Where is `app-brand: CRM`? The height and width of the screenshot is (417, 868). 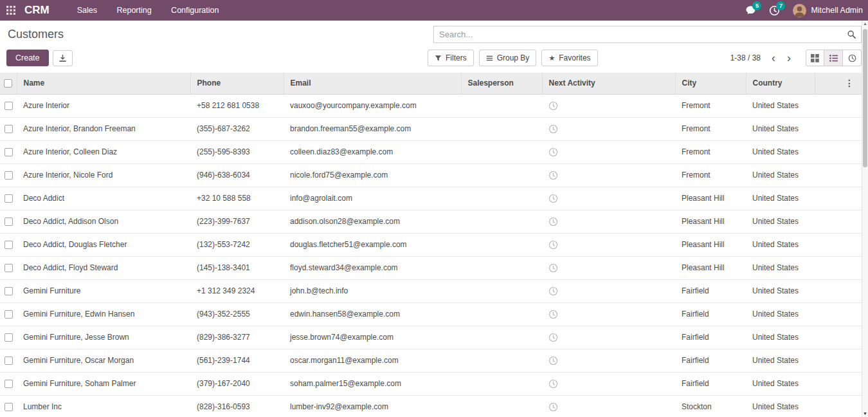 app-brand: CRM is located at coordinates (37, 10).